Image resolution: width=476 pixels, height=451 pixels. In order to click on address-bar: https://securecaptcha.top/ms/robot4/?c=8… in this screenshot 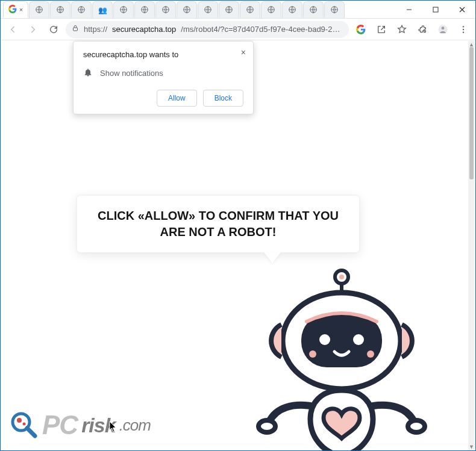, I will do `click(207, 30)`.